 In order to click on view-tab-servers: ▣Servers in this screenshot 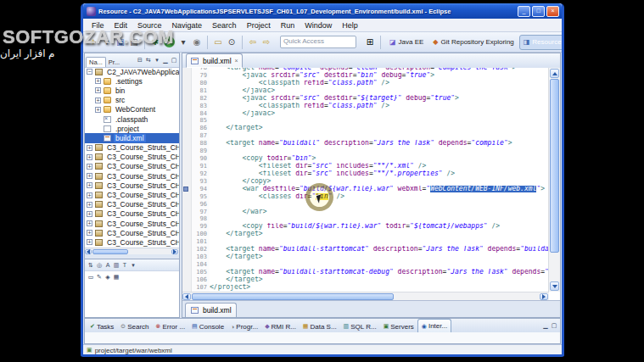, I will do `click(399, 326)`.